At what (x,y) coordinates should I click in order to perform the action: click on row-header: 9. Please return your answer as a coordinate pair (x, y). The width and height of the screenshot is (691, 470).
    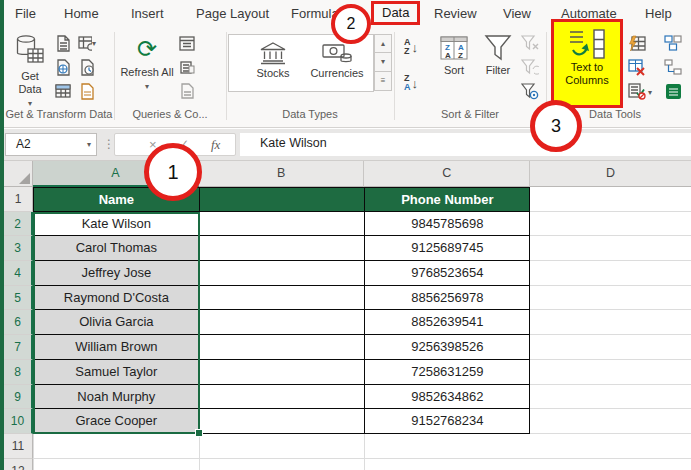
    Looking at the image, I should click on (18, 398).